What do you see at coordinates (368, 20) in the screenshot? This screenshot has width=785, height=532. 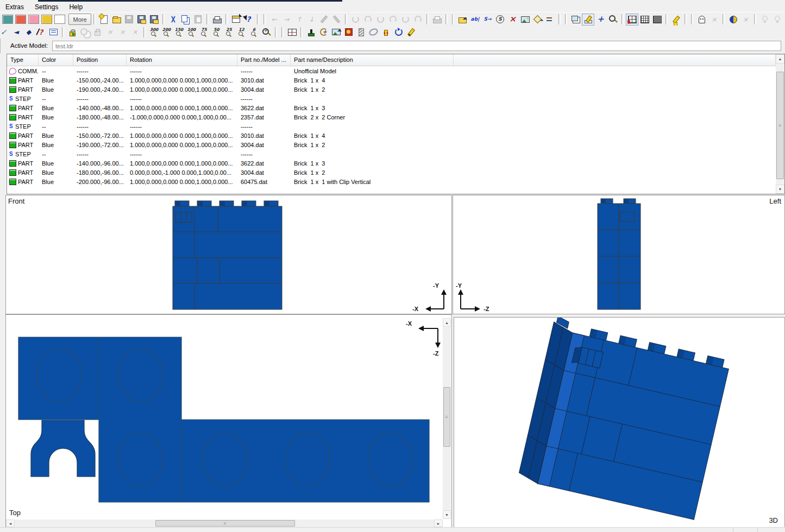 I see `rotate-x-ccw-button` at bounding box center [368, 20].